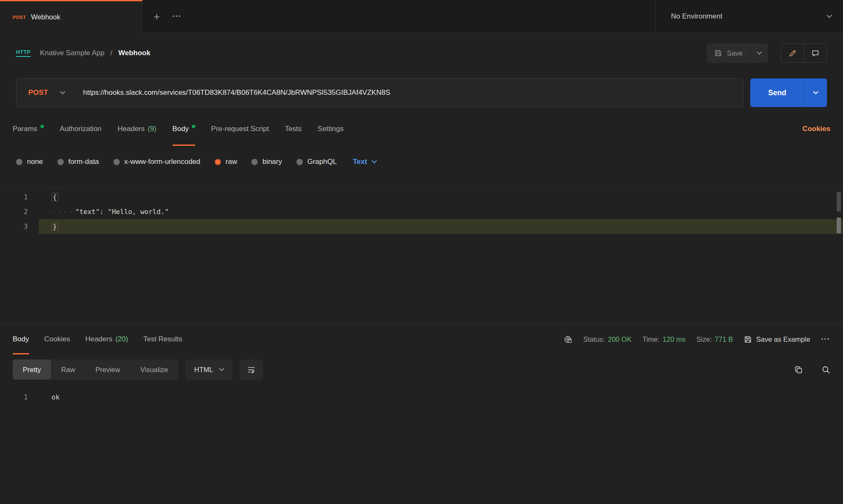 The height and width of the screenshot is (504, 843). What do you see at coordinates (73, 53) in the screenshot?
I see `breadcrumb-collection: Knative Sample App` at bounding box center [73, 53].